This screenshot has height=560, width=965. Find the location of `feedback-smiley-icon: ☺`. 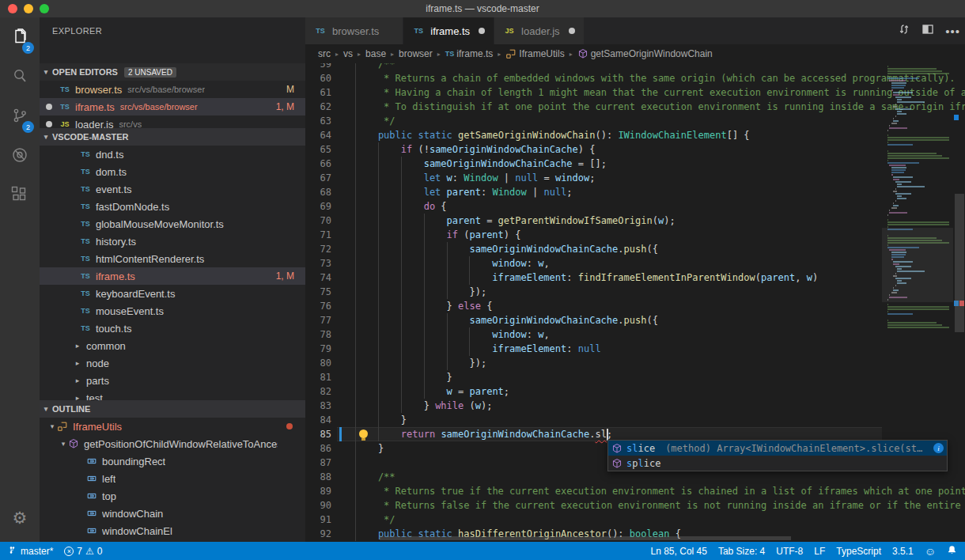

feedback-smiley-icon: ☺ is located at coordinates (930, 551).